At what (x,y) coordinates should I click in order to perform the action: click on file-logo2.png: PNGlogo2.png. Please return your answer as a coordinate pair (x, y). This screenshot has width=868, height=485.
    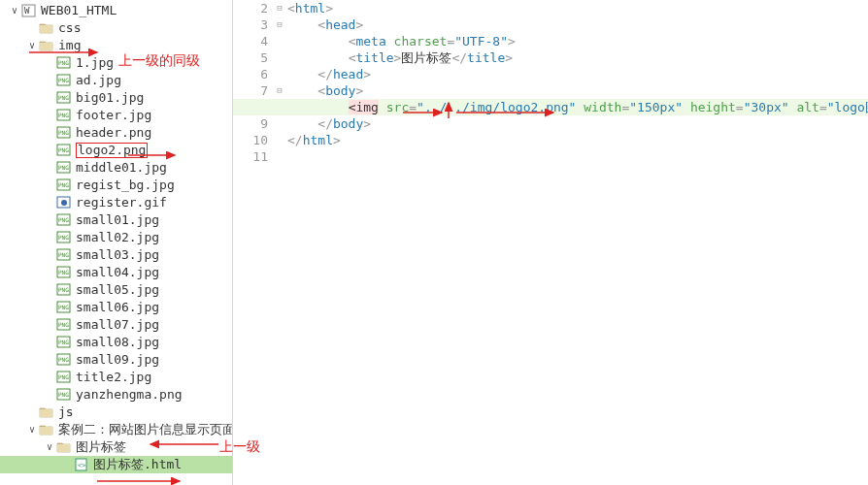
    Looking at the image, I should click on (117, 150).